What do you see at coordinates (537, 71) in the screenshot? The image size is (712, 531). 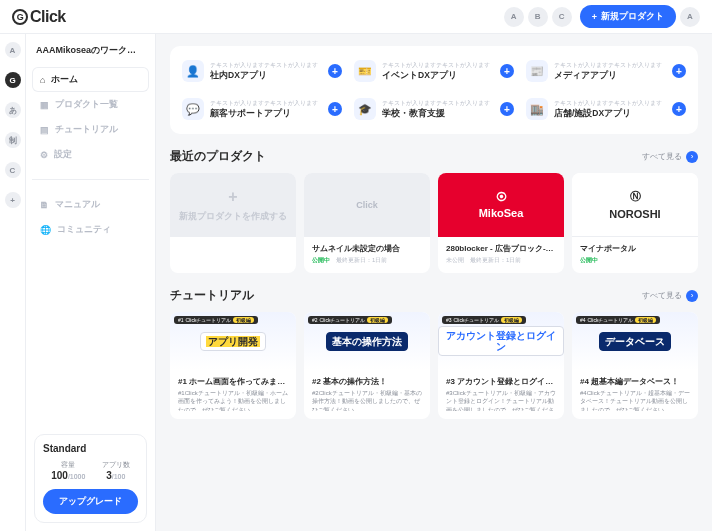 I see `news-icon: 📰` at bounding box center [537, 71].